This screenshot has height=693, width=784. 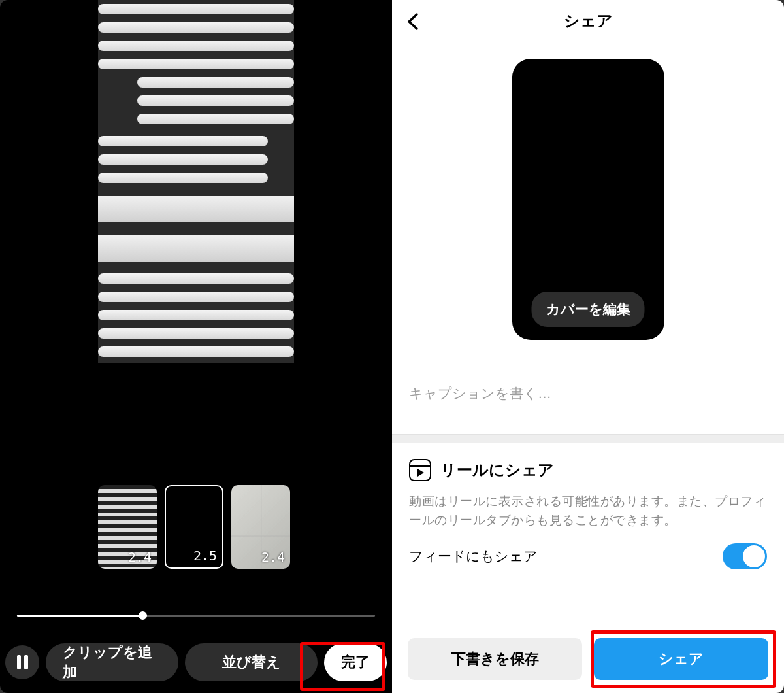 I want to click on edit-cover-label: カバーを編集, so click(x=588, y=309).